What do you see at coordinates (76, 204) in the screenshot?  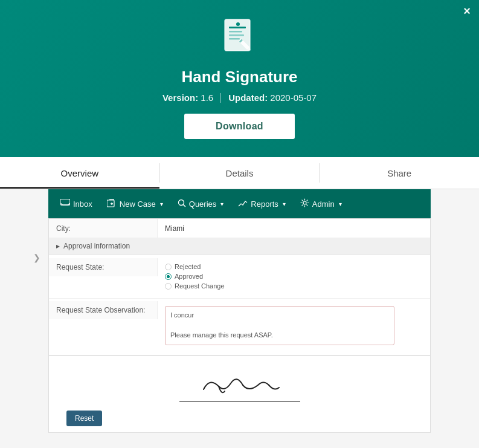 I see `nav-item-inbox: Inbox` at bounding box center [76, 204].